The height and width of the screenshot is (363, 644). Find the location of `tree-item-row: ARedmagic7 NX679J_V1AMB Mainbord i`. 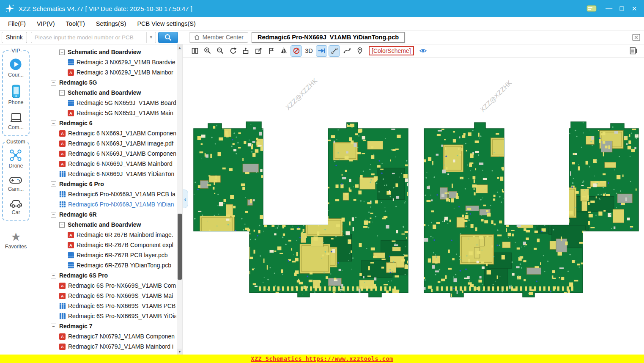

tree-item-row: ARedmagic7 NX679J_V1AMB Mainbord i is located at coordinates (104, 346).